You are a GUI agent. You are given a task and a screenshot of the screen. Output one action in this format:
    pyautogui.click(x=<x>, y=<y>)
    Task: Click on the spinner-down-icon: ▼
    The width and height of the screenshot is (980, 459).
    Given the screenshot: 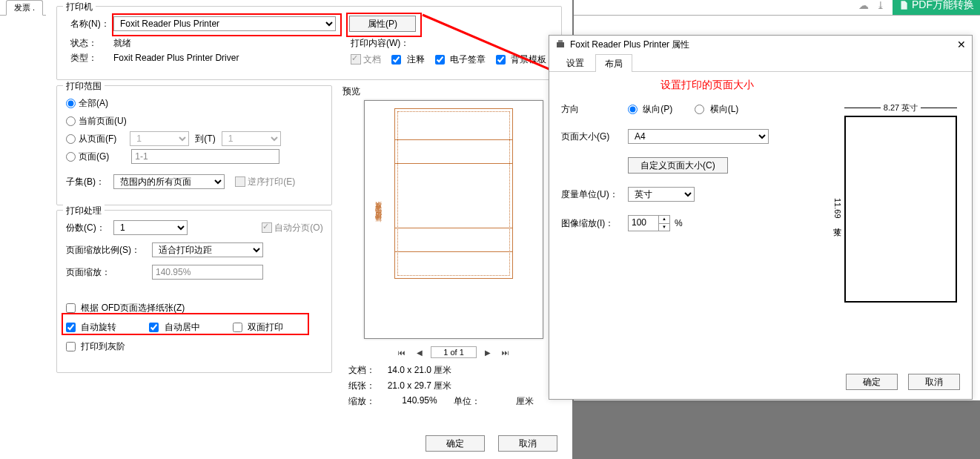 What is the action you would take?
    pyautogui.click(x=664, y=228)
    